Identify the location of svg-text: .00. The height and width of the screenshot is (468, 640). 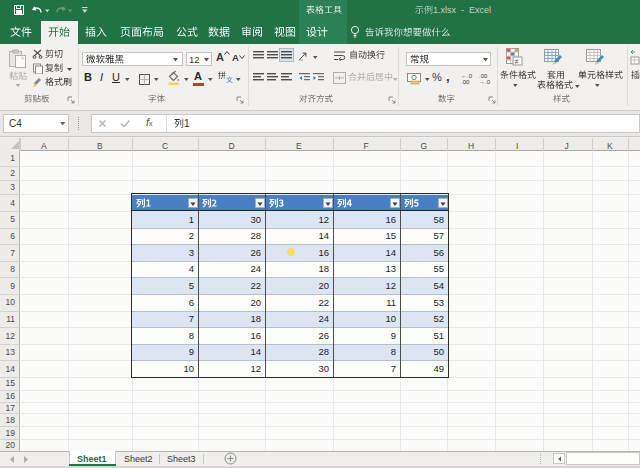
(466, 82).